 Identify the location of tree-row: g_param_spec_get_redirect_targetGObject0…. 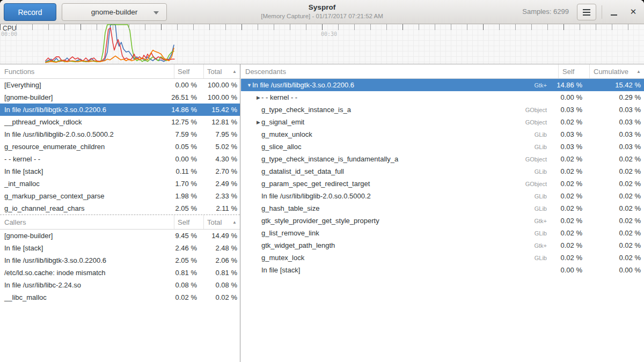
(442, 183).